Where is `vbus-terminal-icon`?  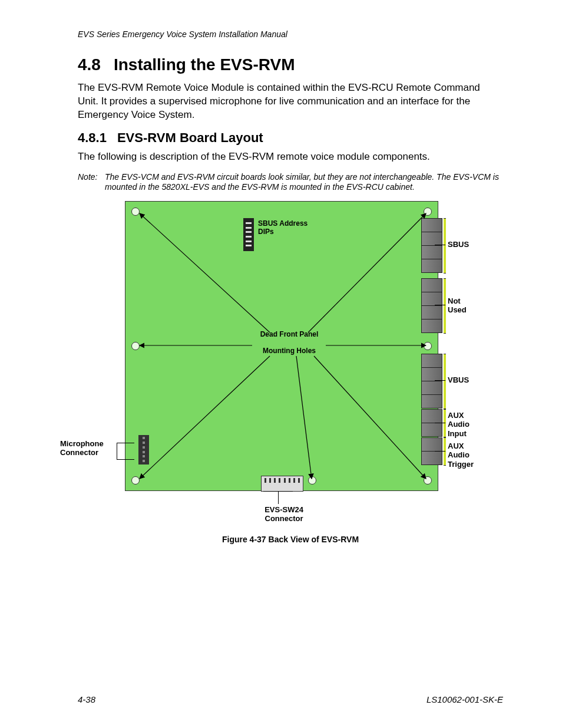 vbus-terminal-icon is located at coordinates (432, 381).